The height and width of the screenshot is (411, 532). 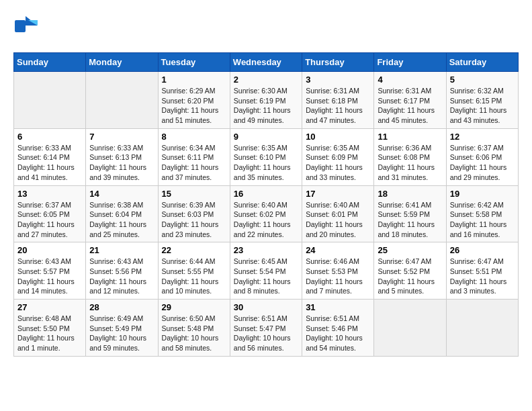 What do you see at coordinates (193, 271) in the screenshot?
I see `calendar-day-cell: 22Sunrise: 6:44 AMSunset: 5:55 PMDayligh…` at bounding box center [193, 271].